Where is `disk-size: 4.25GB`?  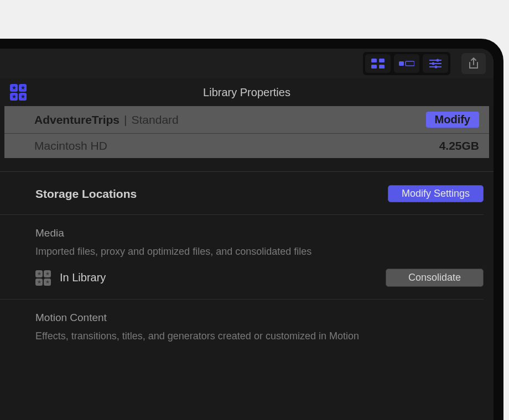
disk-size: 4.25GB is located at coordinates (459, 146).